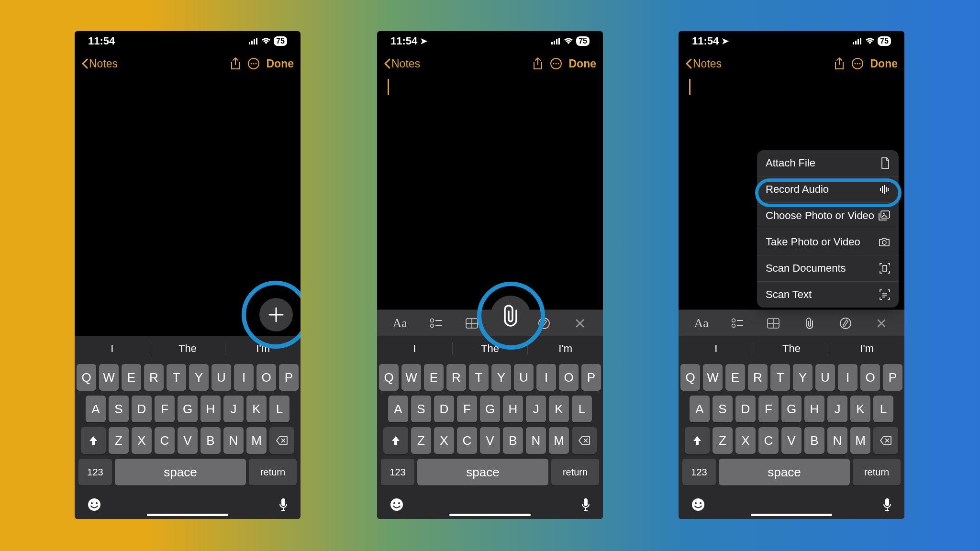  Describe the element at coordinates (100, 64) in the screenshot. I see `back-button: Notes` at that location.